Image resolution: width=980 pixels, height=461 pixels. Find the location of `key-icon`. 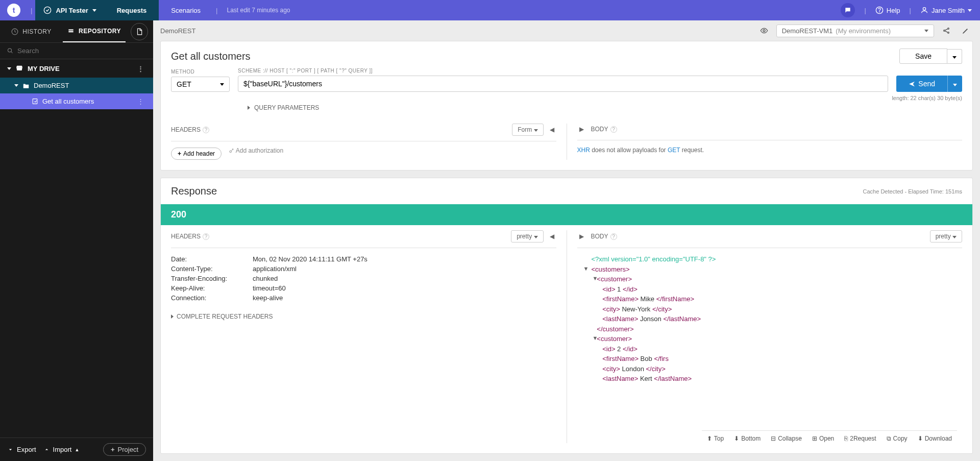

key-icon is located at coordinates (232, 151).